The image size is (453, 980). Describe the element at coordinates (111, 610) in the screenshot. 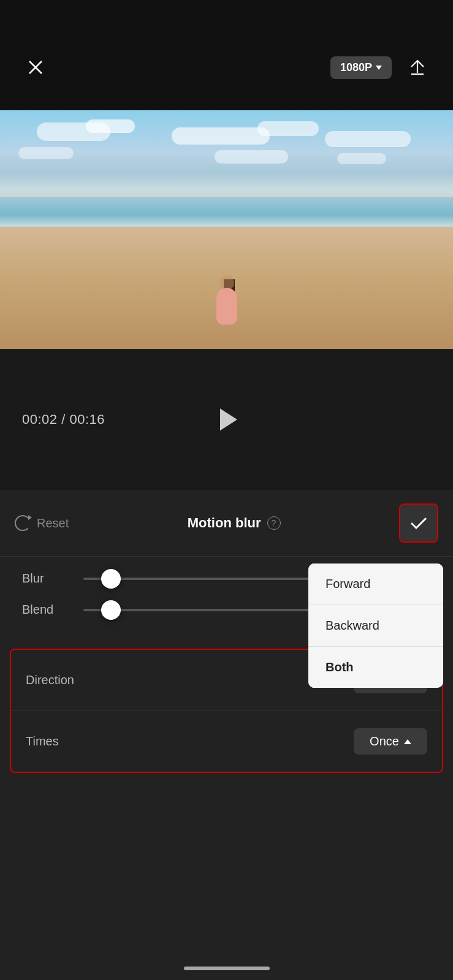

I see `blend-thumb` at that location.